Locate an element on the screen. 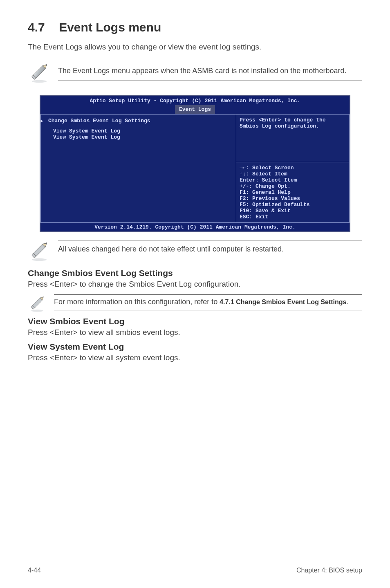 The width and height of the screenshot is (390, 588). subsection-body: Press <Enter> to view all smbios event l… is located at coordinates (195, 332).